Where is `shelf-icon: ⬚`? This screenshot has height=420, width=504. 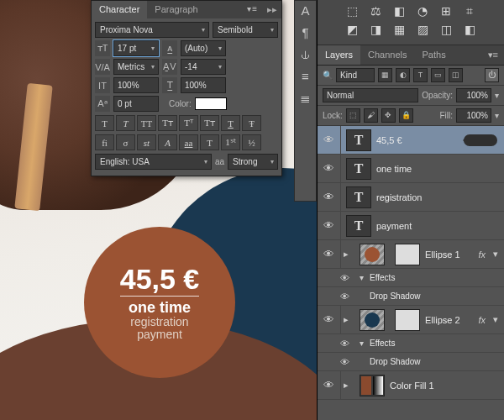 shelf-icon: ⬚ is located at coordinates (352, 12).